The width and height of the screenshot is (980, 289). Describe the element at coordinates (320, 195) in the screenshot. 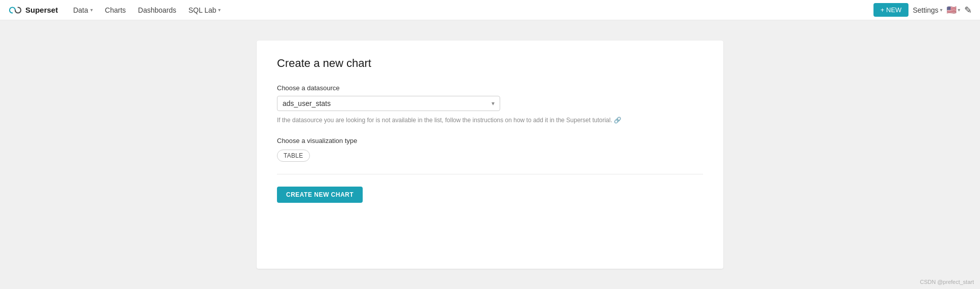

I see `create-chart-button: CREATE NEW CHART` at that location.